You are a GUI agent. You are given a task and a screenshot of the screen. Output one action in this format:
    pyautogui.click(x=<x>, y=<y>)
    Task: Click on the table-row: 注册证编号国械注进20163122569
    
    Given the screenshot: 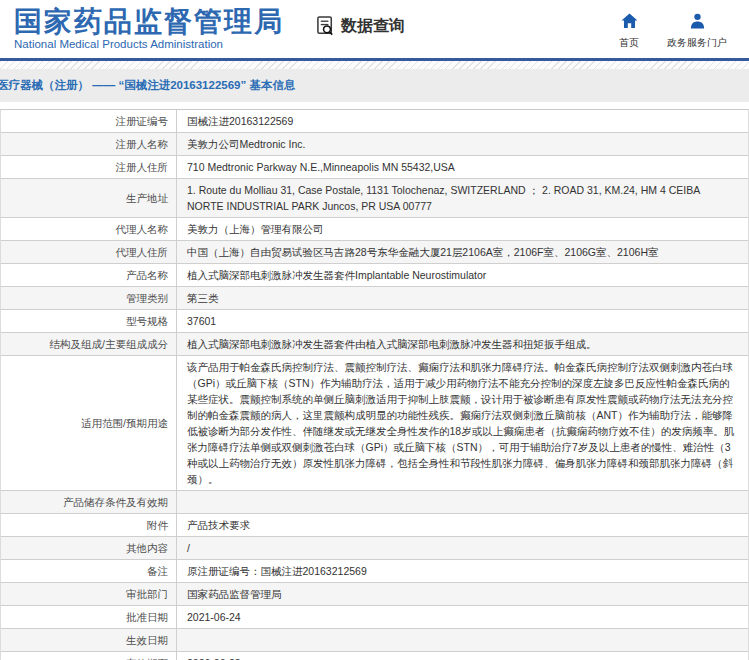 What is the action you would take?
    pyautogui.click(x=374, y=122)
    